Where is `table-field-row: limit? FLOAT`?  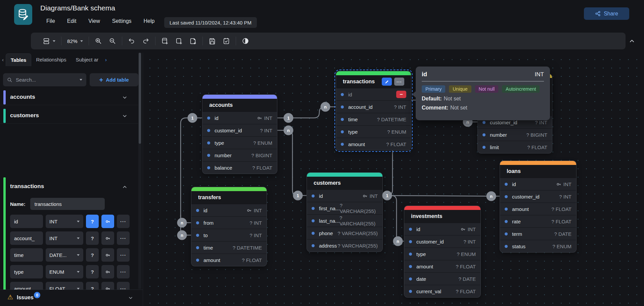
table-field-row: limit? FLOAT is located at coordinates (515, 147).